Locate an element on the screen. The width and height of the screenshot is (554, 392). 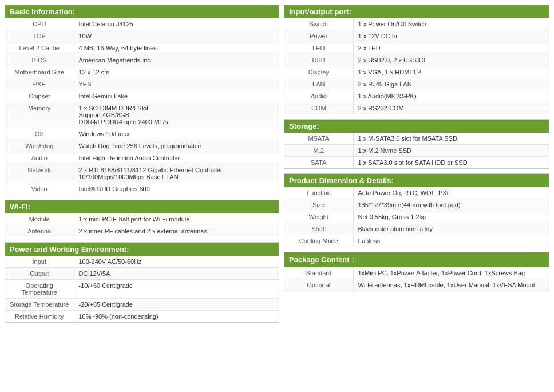
row-label: Operating Temperature is located at coordinates (39, 290).